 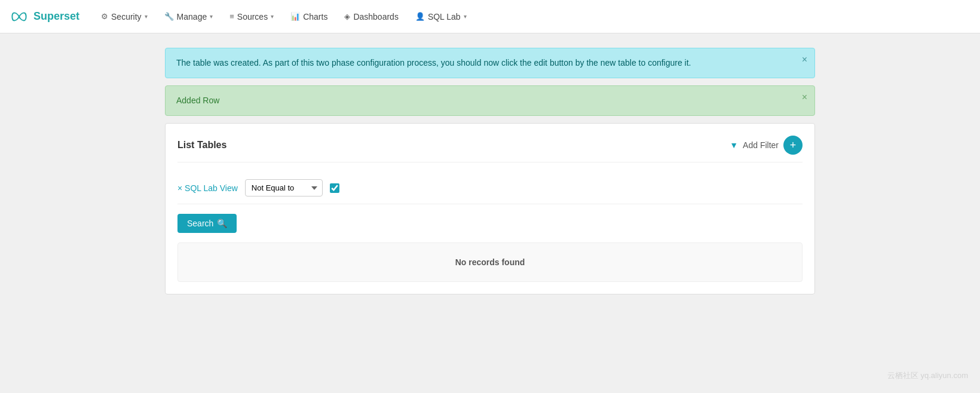 I want to click on nav-link-manage: 🔧 Manage ▾, so click(x=189, y=17).